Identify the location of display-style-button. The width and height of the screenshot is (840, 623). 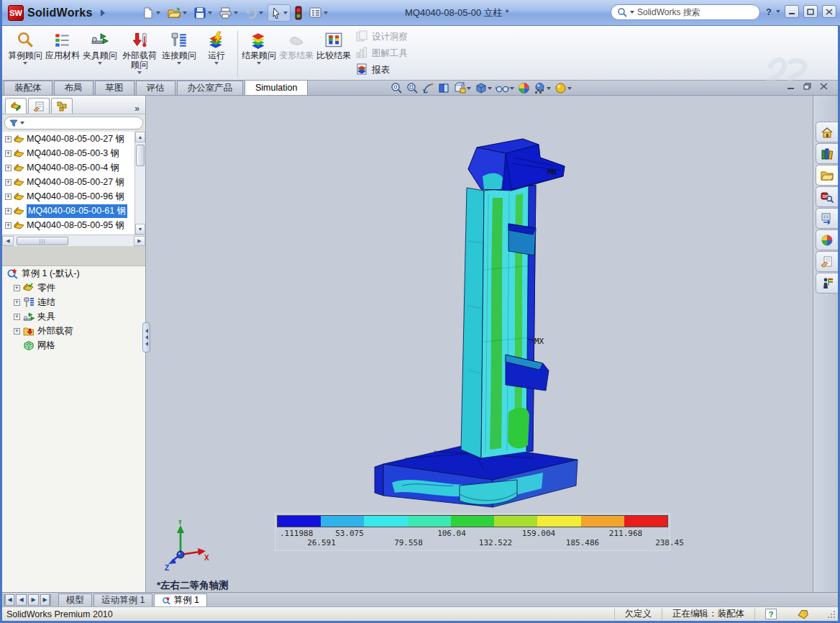
(483, 88).